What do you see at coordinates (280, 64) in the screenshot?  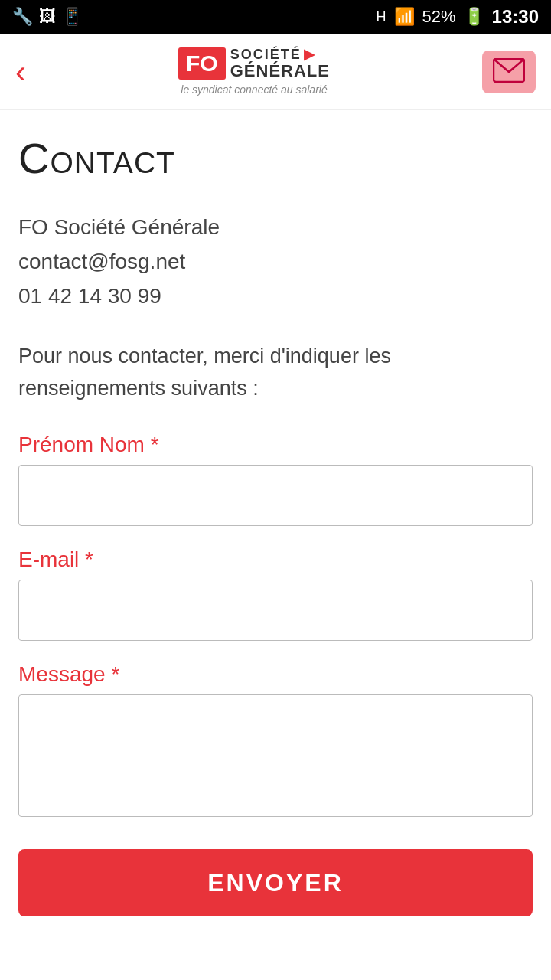 I see `logo-societe-block: SOCIÉTÉ ▶ GÉNÉRALE` at bounding box center [280, 64].